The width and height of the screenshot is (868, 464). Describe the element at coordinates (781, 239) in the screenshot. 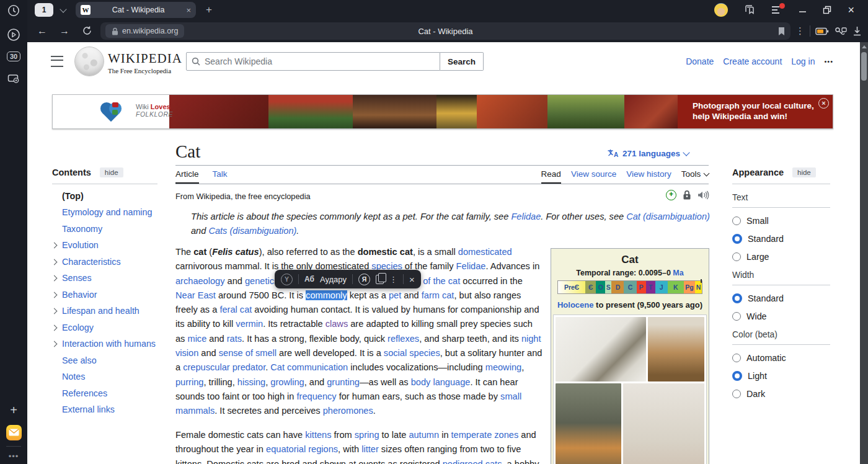

I see `radio-option-standard-text: Standard` at that location.